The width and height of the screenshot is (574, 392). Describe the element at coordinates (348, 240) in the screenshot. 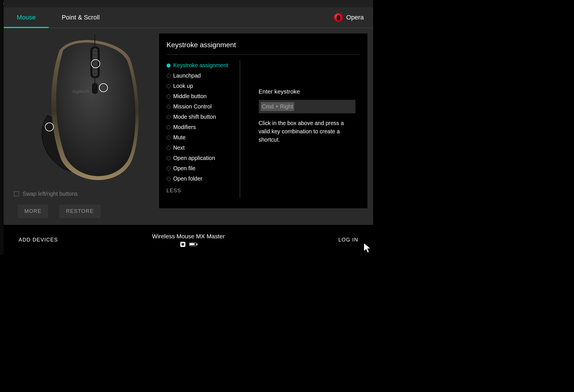

I see `login-button: LOG IN` at that location.